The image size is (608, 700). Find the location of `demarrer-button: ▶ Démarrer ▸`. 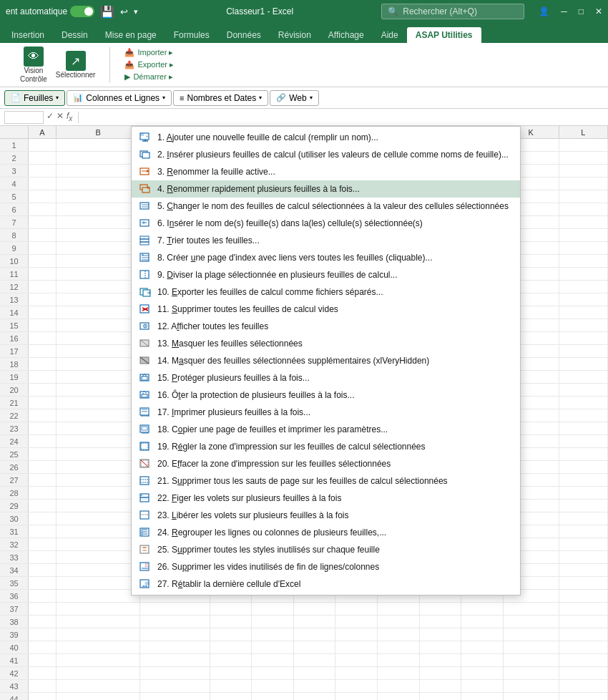

demarrer-button: ▶ Démarrer ▸ is located at coordinates (149, 77).